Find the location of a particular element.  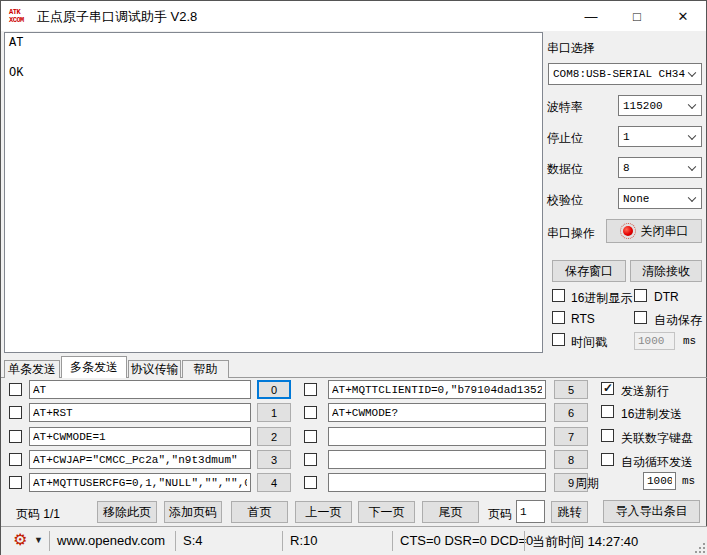

baud-value: 115200 is located at coordinates (643, 106).